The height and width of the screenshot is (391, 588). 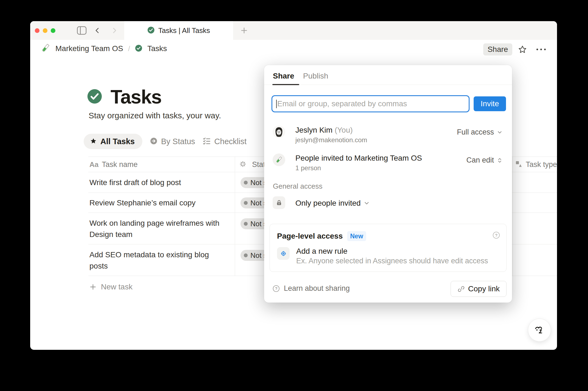 I want to click on avatar, so click(x=279, y=132).